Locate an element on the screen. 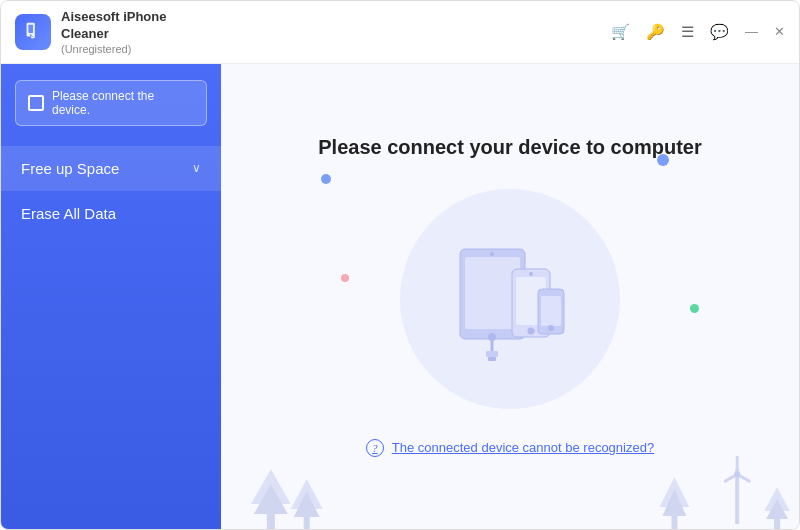  decor-dot-pink is located at coordinates (345, 278).